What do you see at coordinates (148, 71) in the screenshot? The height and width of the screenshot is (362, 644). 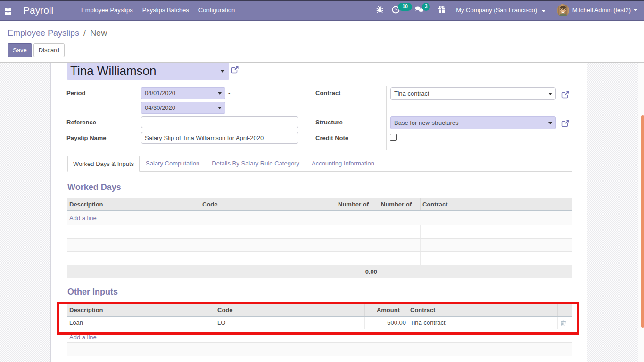 I see `employee-field: Tina Williamson` at bounding box center [148, 71].